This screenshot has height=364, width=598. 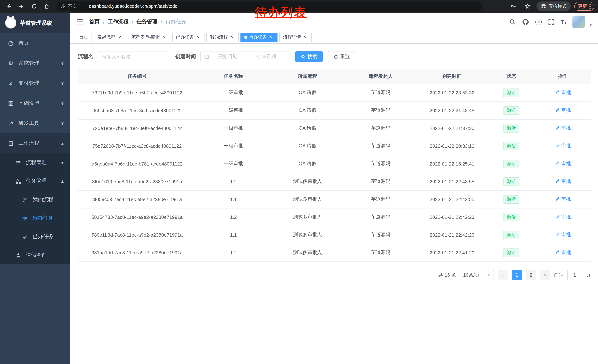 What do you see at coordinates (575, 275) in the screenshot?
I see `goto-page-input` at bounding box center [575, 275].